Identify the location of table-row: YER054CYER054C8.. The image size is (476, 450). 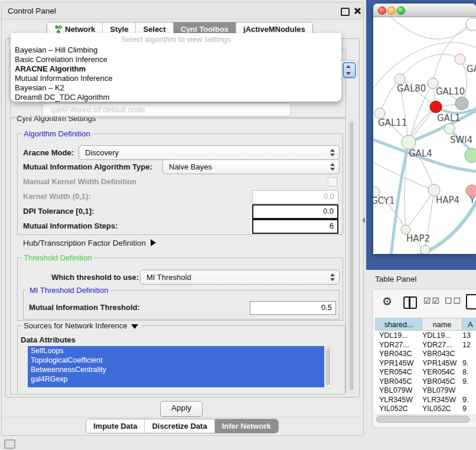
(425, 372).